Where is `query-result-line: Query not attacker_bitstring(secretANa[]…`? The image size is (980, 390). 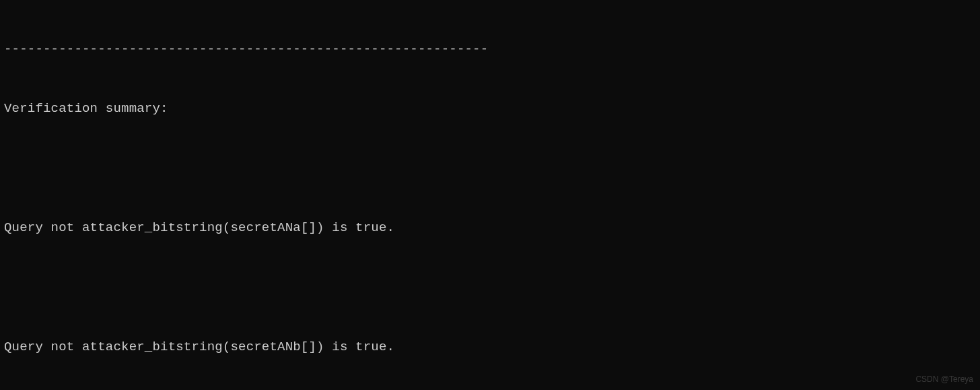 query-result-line: Query not attacker_bitstring(secretANa[]… is located at coordinates (490, 228).